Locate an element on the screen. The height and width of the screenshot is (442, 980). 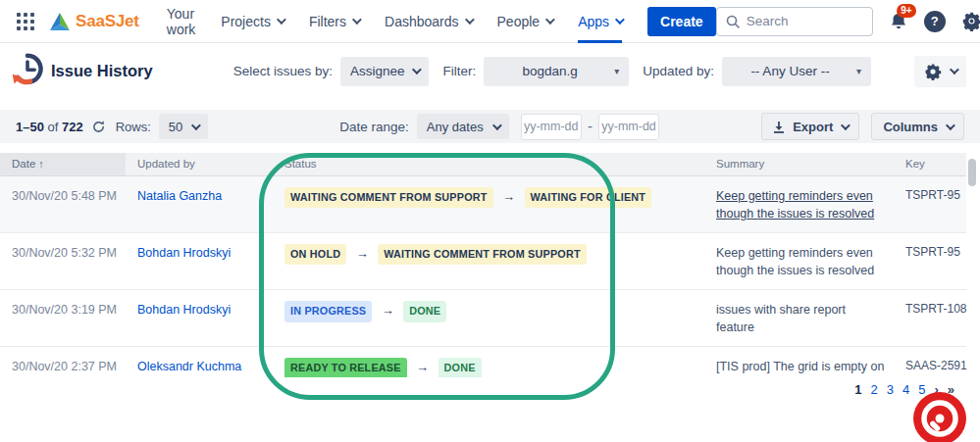
settings-button is located at coordinates (971, 22).